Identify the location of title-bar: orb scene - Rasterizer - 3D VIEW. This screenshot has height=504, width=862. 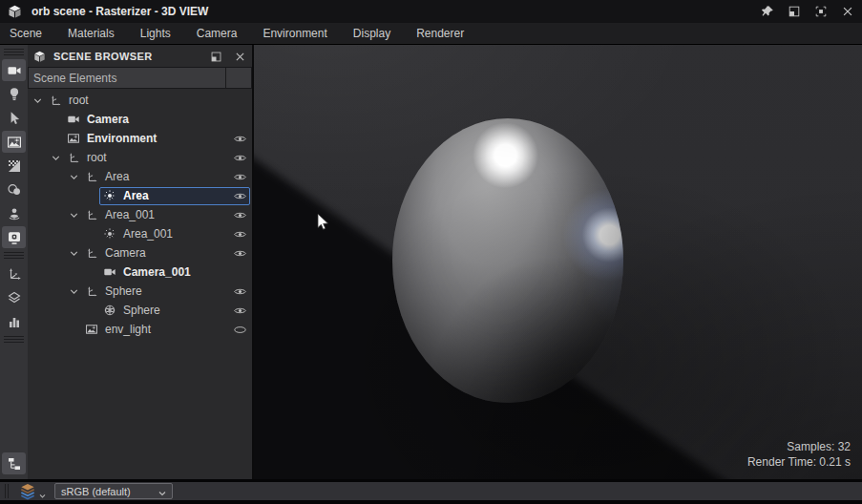
(431, 11).